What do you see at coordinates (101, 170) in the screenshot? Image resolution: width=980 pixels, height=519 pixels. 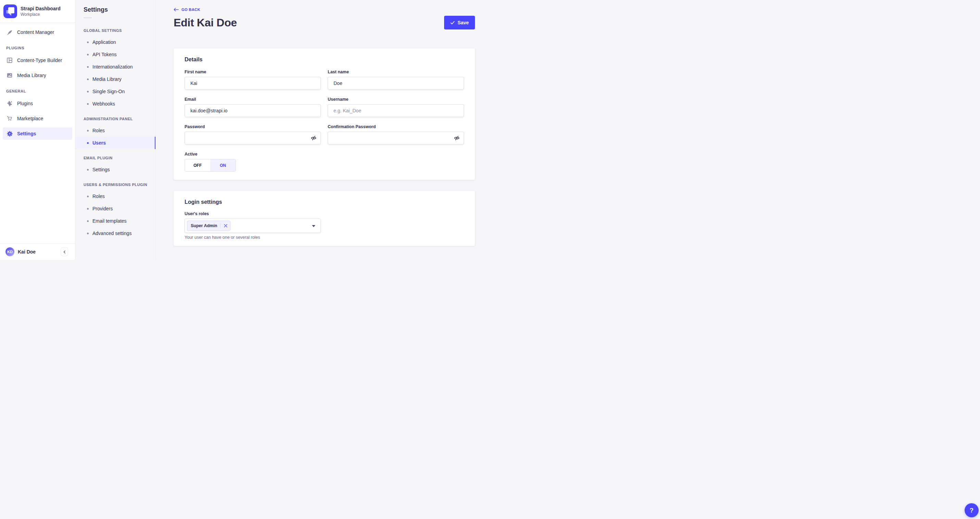 I see `subnav-item-label: Settings` at bounding box center [101, 170].